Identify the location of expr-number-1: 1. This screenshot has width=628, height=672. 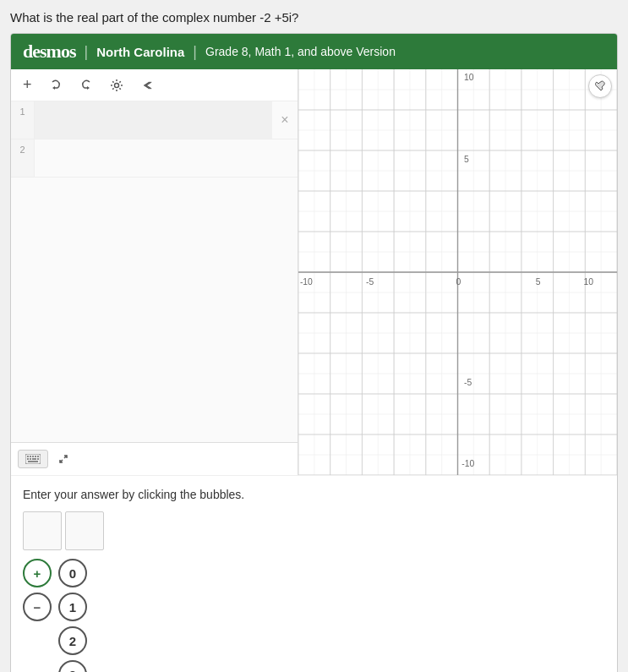
(23, 120).